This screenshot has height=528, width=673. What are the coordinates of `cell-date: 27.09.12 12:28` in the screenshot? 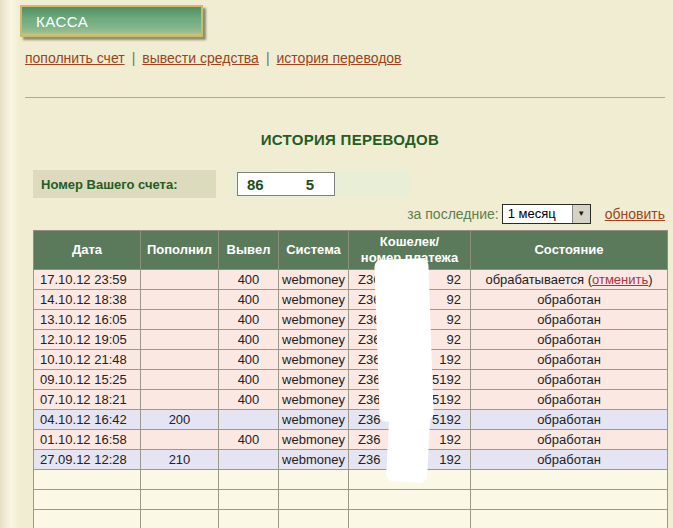 It's located at (88, 460).